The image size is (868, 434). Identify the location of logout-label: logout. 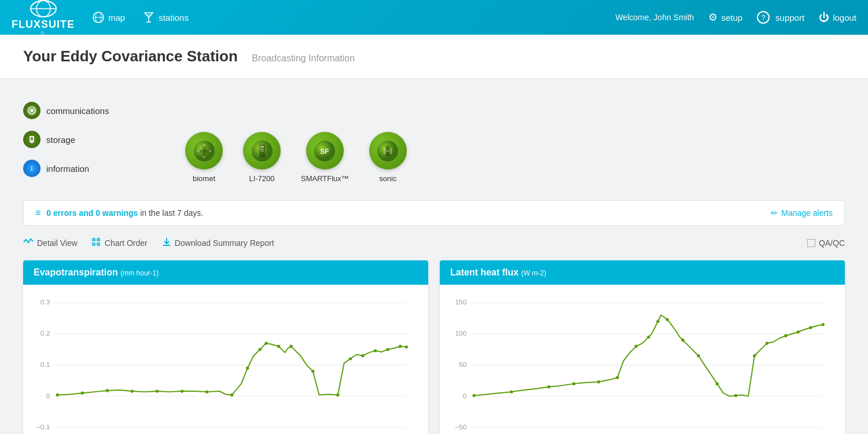
(845, 17).